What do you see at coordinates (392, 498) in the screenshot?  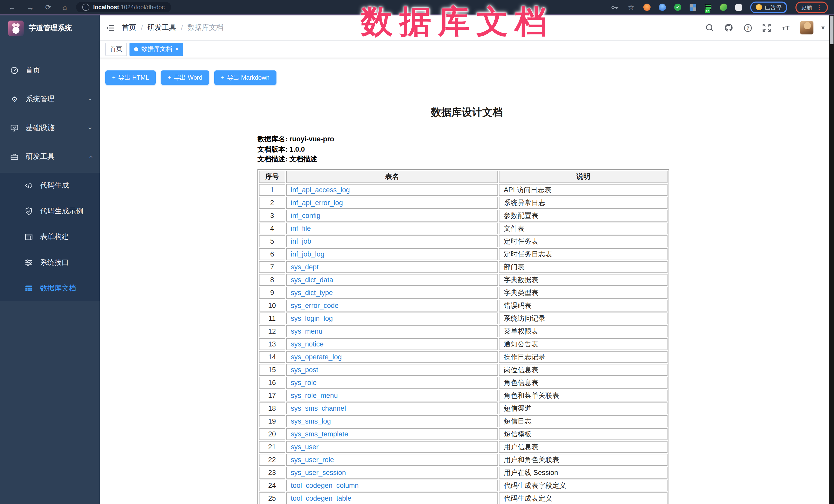 I see `row-table-name: tool_codegen_table` at bounding box center [392, 498].